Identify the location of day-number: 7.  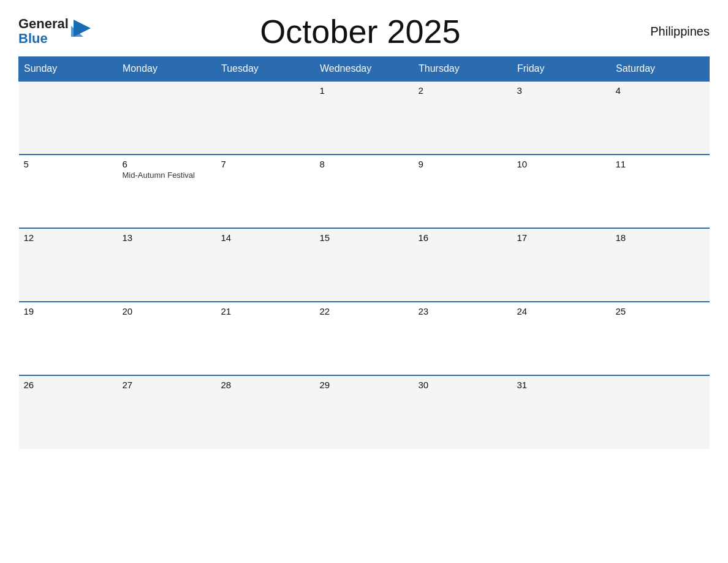
(266, 164).